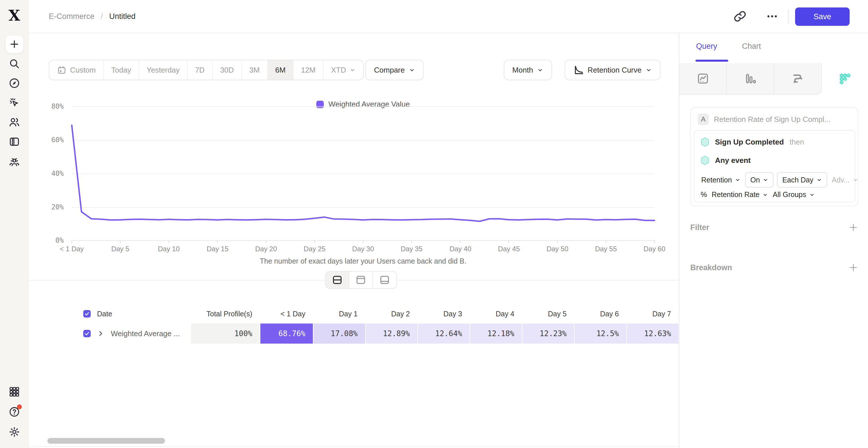 This screenshot has height=448, width=868. What do you see at coordinates (225, 314) in the screenshot?
I see `column-header-total: Total Profile(s)` at bounding box center [225, 314].